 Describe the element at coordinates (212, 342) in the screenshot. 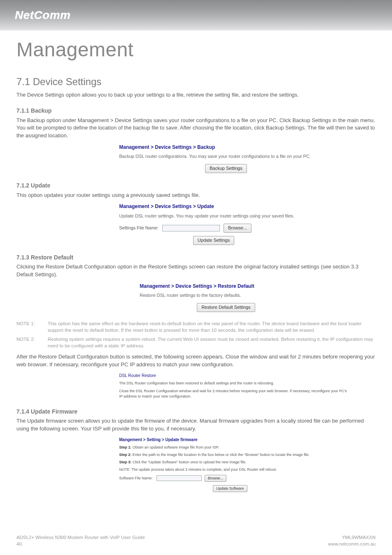

I see `note-2-text: Restoring system settings requires a sys…` at that location.